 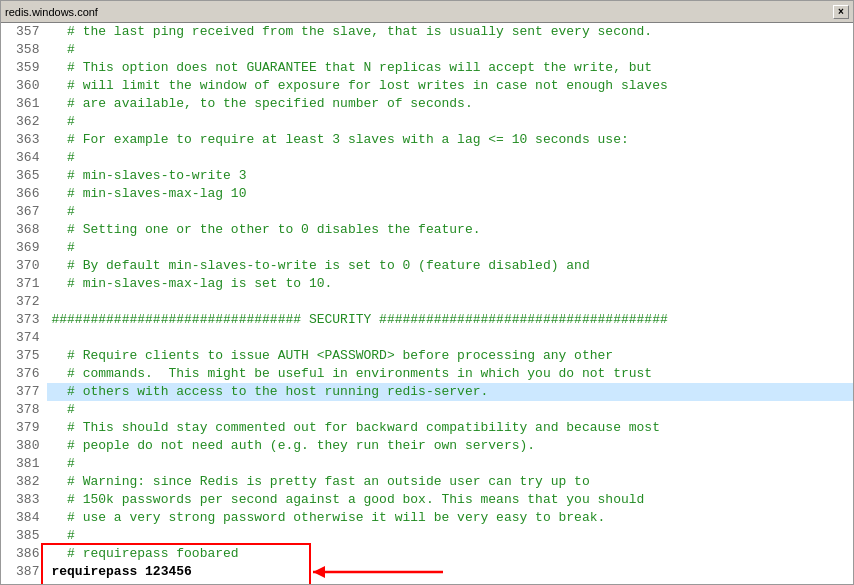 I want to click on line-code: # will limit the window of exposure for …, so click(x=450, y=86).